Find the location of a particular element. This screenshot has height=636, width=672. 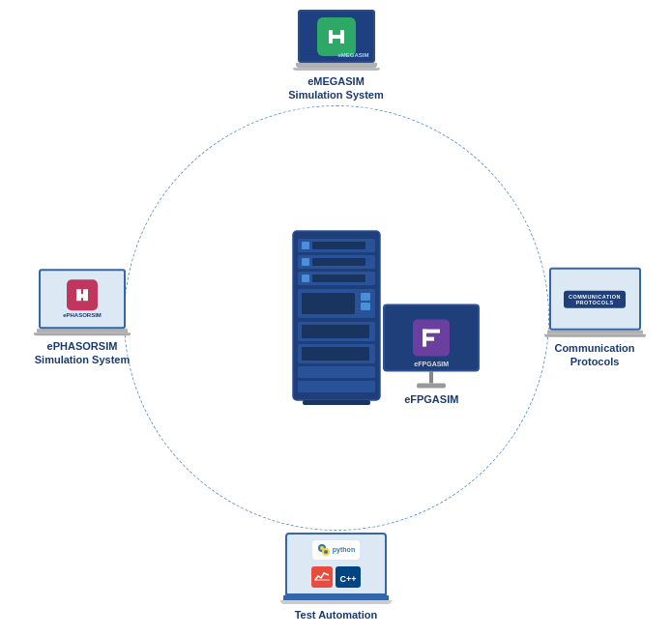

testautomation-screen: python C++ is located at coordinates (336, 564).